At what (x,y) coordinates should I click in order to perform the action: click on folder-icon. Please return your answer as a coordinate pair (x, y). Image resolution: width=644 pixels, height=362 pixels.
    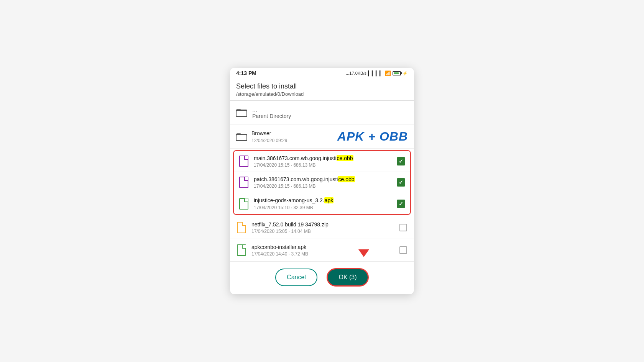
    Looking at the image, I should click on (242, 113).